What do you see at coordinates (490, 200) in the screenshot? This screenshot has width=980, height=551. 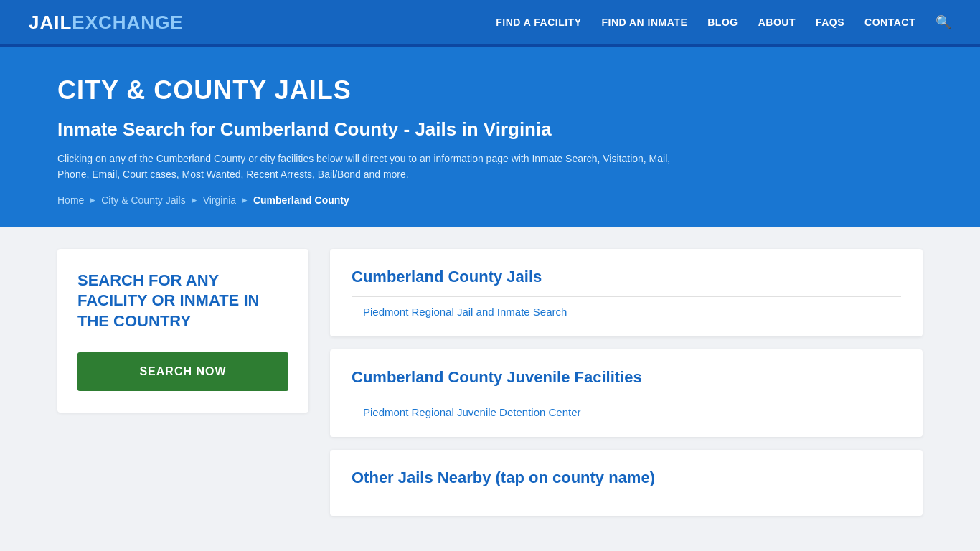 I see `breadcrumb: Home ► City & County Jails ► Virginia ► …` at bounding box center [490, 200].